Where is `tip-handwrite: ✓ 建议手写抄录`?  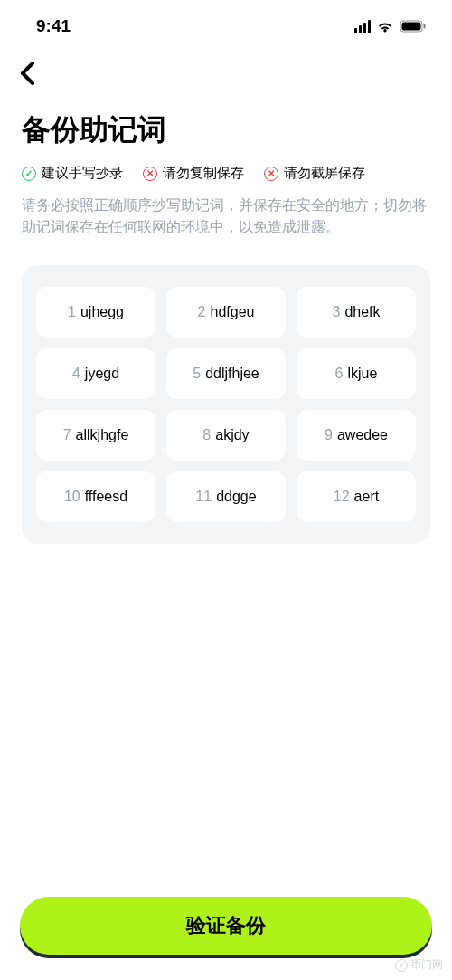
tip-handwrite: ✓ 建议手写抄录 is located at coordinates (72, 174).